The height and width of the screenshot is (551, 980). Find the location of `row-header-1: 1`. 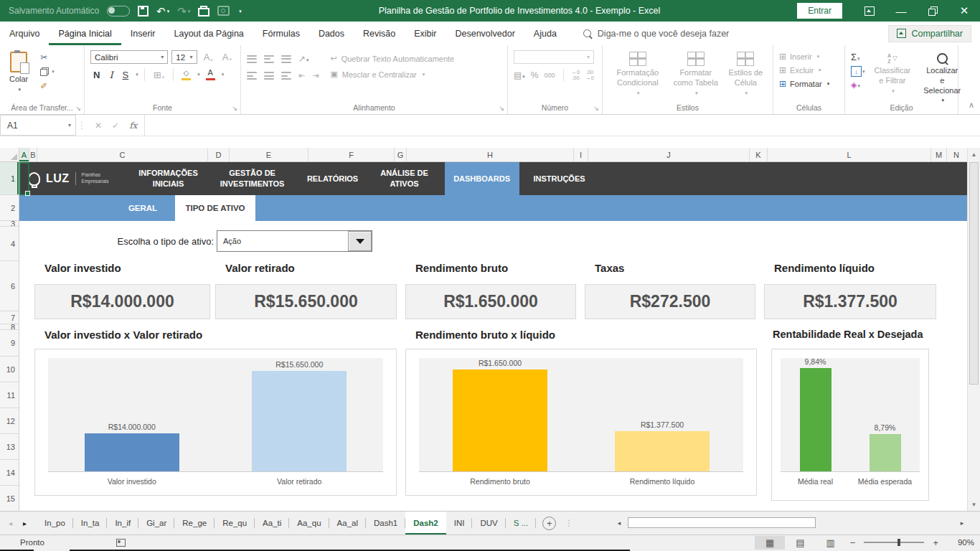

row-header-1: 1 is located at coordinates (9, 179).